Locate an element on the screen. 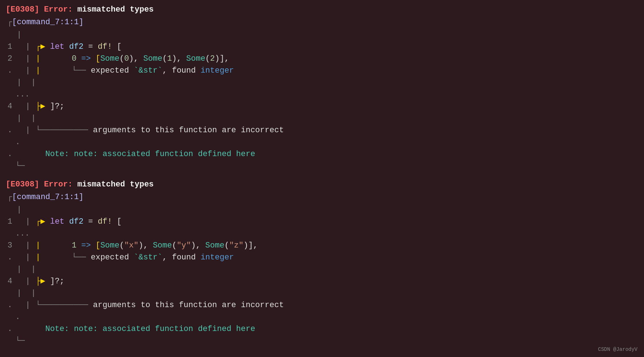 The image size is (644, 357). diag-args-1: . | └────────── arguments to this functi… is located at coordinates (322, 130).